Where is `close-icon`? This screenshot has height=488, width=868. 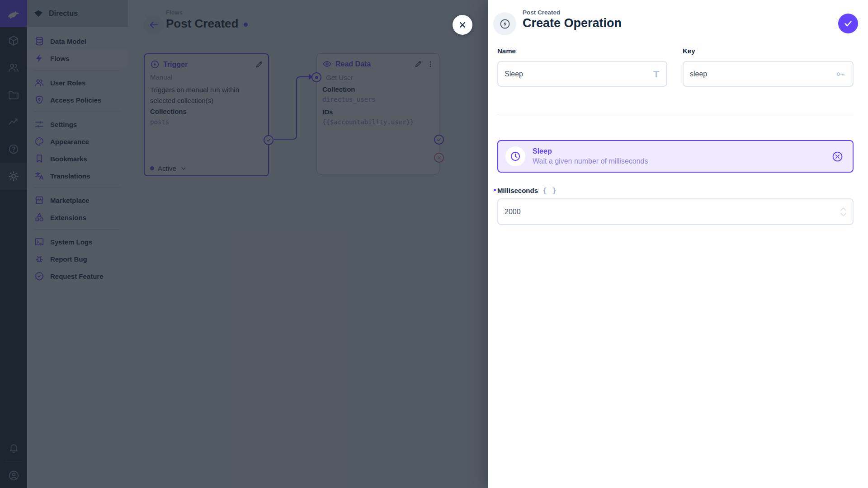
close-icon is located at coordinates (462, 25).